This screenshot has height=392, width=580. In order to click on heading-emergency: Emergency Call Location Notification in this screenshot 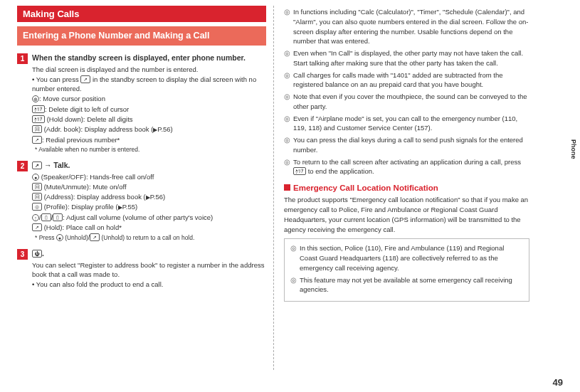, I will do `click(407, 188)`.